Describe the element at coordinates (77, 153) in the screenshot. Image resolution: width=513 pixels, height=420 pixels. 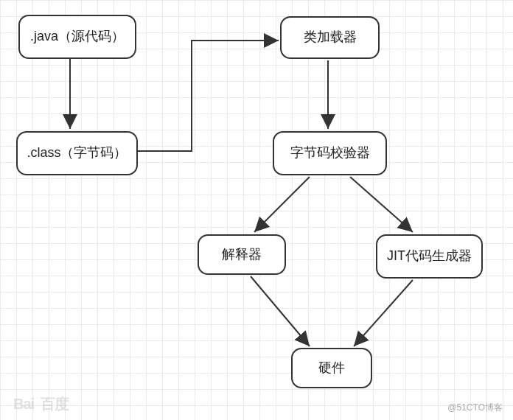
I see `node-label: .class（字节码）` at that location.